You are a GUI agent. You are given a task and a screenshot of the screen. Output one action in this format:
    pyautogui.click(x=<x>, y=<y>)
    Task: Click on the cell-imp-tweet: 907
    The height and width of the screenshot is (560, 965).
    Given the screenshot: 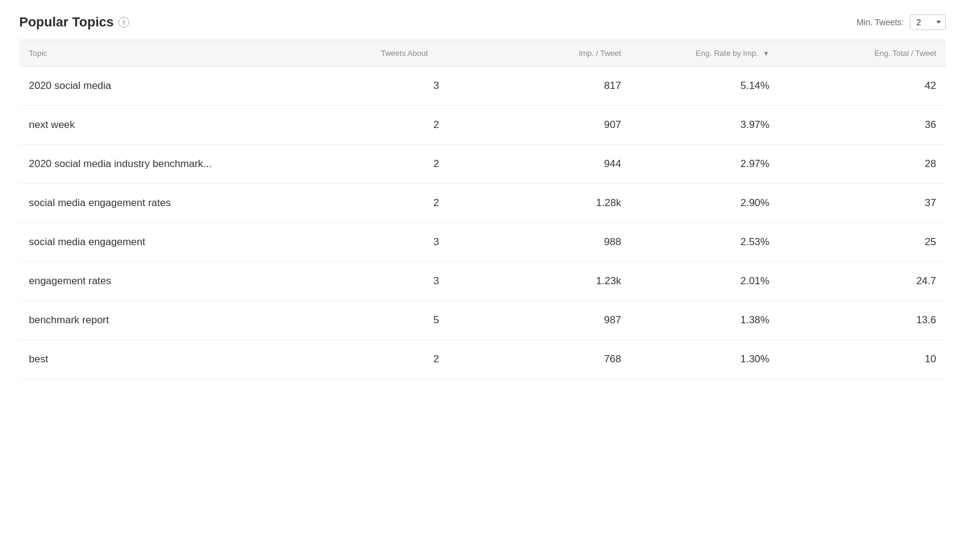 What is the action you would take?
    pyautogui.click(x=566, y=125)
    